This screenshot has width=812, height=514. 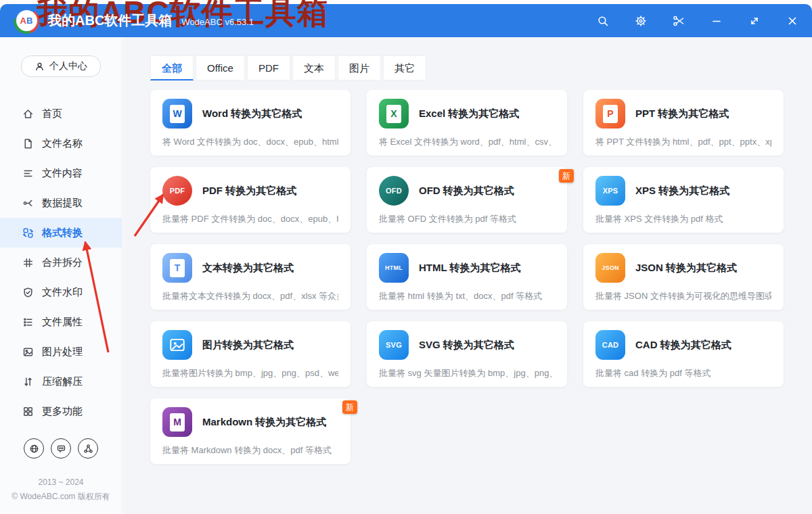 What do you see at coordinates (314, 68) in the screenshot?
I see `tab-文本: 文本` at bounding box center [314, 68].